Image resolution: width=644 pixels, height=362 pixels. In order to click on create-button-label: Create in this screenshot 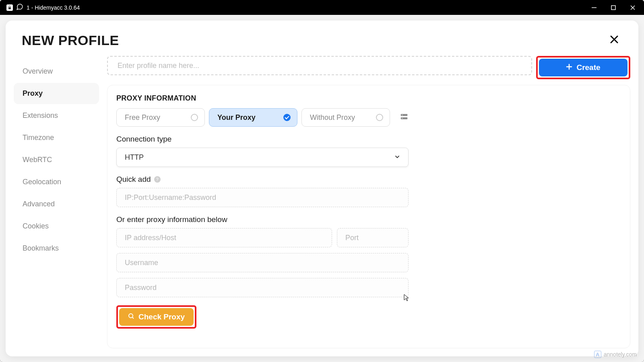, I will do `click(588, 68)`.